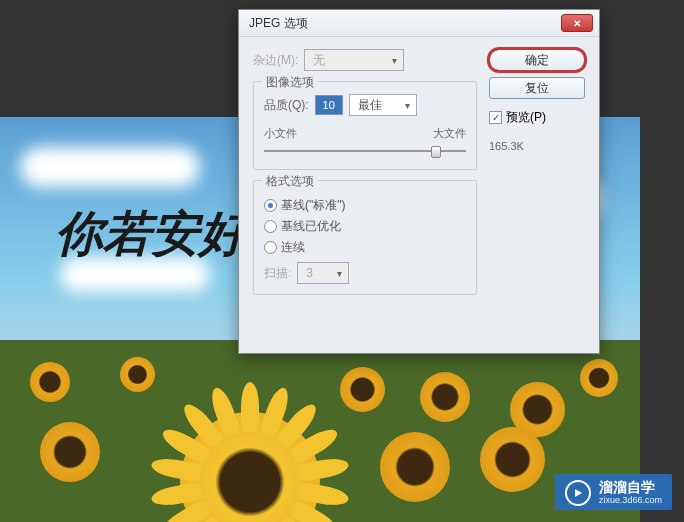 The height and width of the screenshot is (522, 684). I want to click on radio-label: 连续, so click(293, 248).